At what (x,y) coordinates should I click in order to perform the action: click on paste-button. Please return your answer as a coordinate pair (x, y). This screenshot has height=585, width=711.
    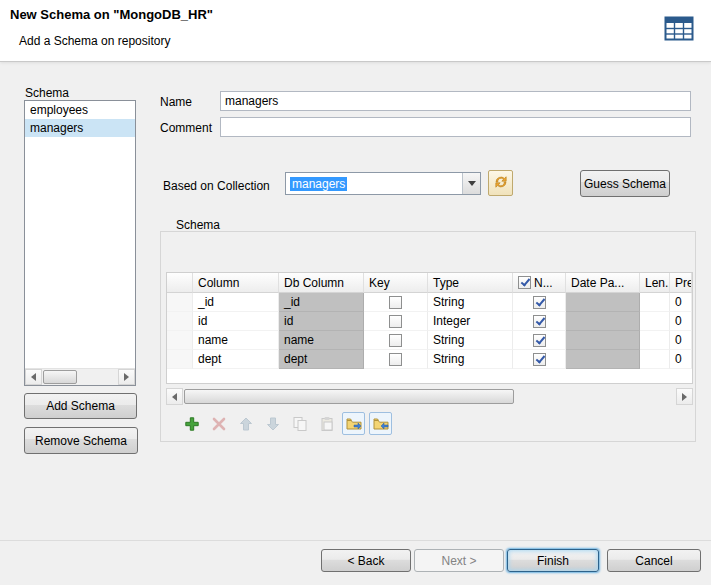
    Looking at the image, I should click on (326, 424).